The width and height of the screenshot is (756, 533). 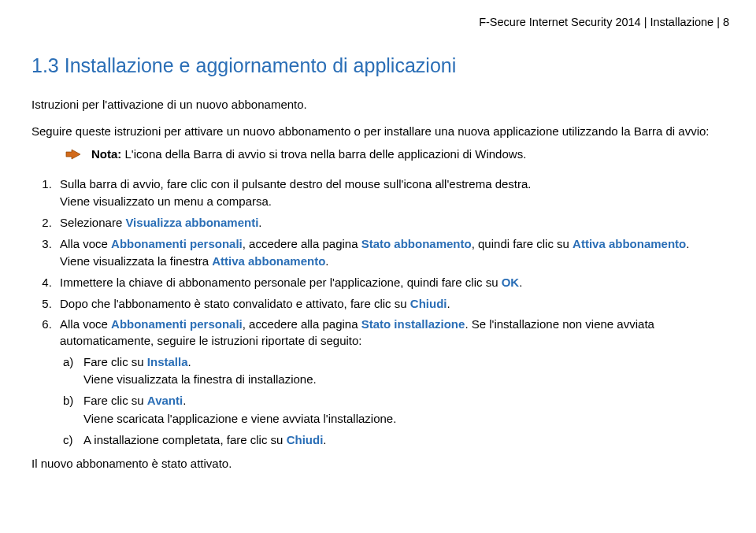 What do you see at coordinates (428, 304) in the screenshot?
I see `step-5-hl: Chiudi` at bounding box center [428, 304].